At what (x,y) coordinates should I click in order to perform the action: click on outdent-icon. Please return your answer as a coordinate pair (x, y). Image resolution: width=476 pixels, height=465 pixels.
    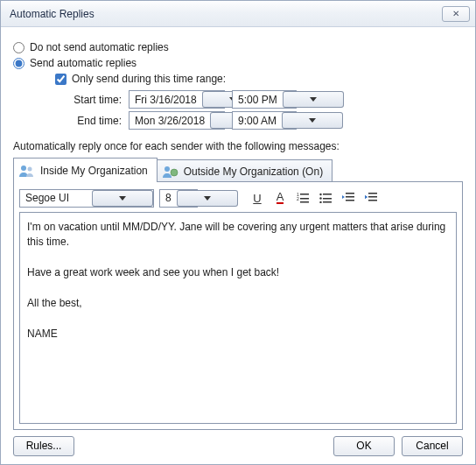
    Looking at the image, I should click on (348, 198).